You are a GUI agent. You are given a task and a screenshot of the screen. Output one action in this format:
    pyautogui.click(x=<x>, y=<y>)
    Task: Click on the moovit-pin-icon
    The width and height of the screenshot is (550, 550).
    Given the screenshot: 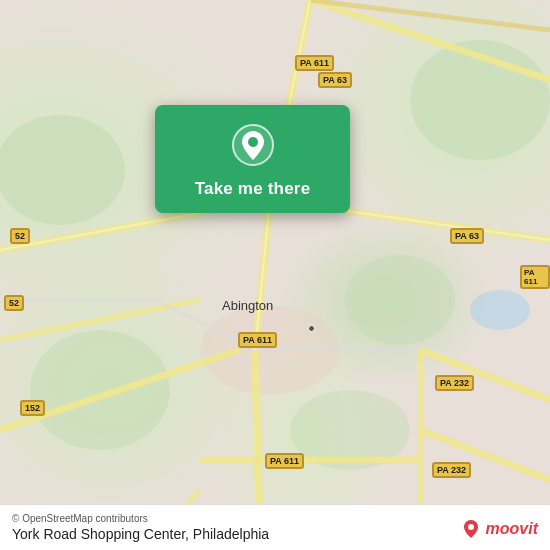 What is the action you would take?
    pyautogui.click(x=471, y=529)
    